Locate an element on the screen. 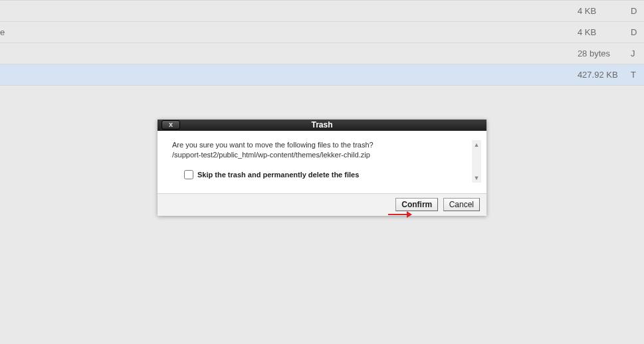 The height and width of the screenshot is (344, 644). dialog-body: Are you sure you want to move the follow… is located at coordinates (322, 162).